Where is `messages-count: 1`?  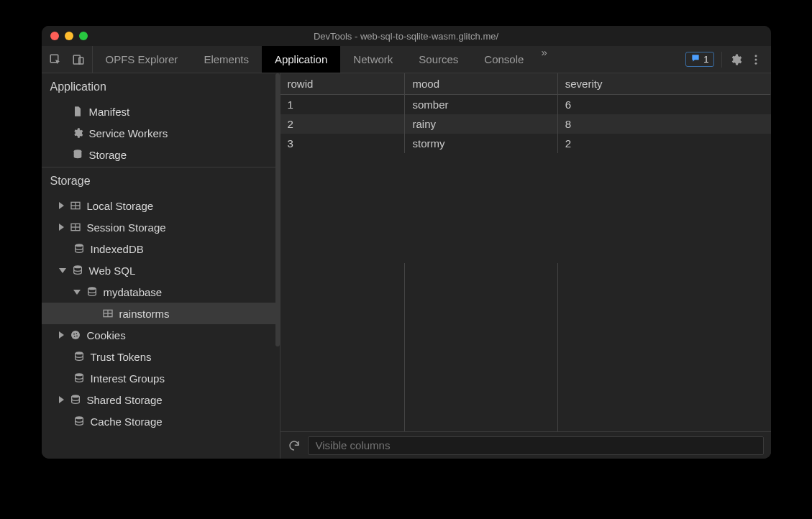
messages-count: 1 is located at coordinates (706, 59).